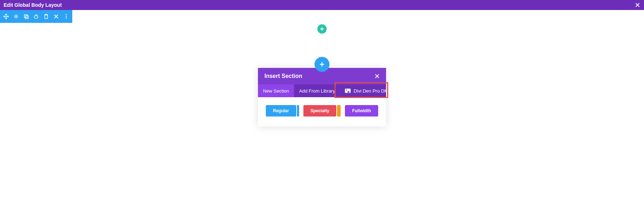 The width and height of the screenshot is (644, 198). Describe the element at coordinates (366, 91) in the screenshot. I see `tab-divi-den-pro: Divi Den Pro DM` at that location.